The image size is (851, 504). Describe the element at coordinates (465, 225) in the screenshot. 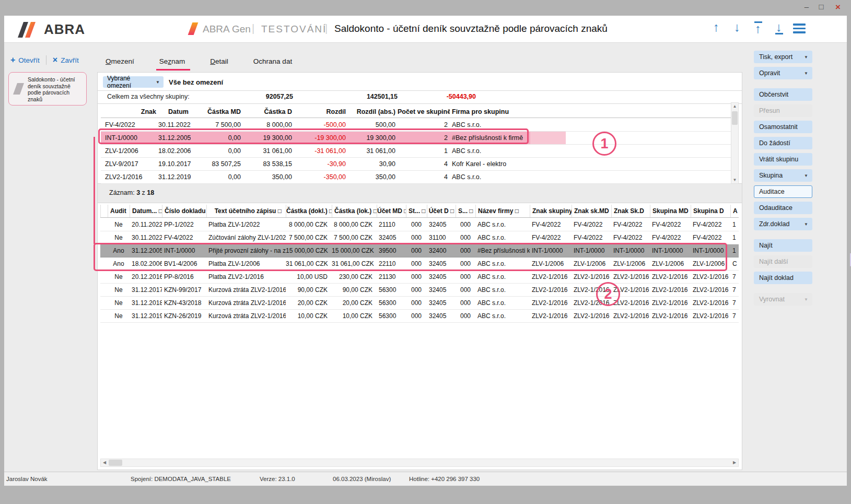

I see `cell-s: 000` at that location.